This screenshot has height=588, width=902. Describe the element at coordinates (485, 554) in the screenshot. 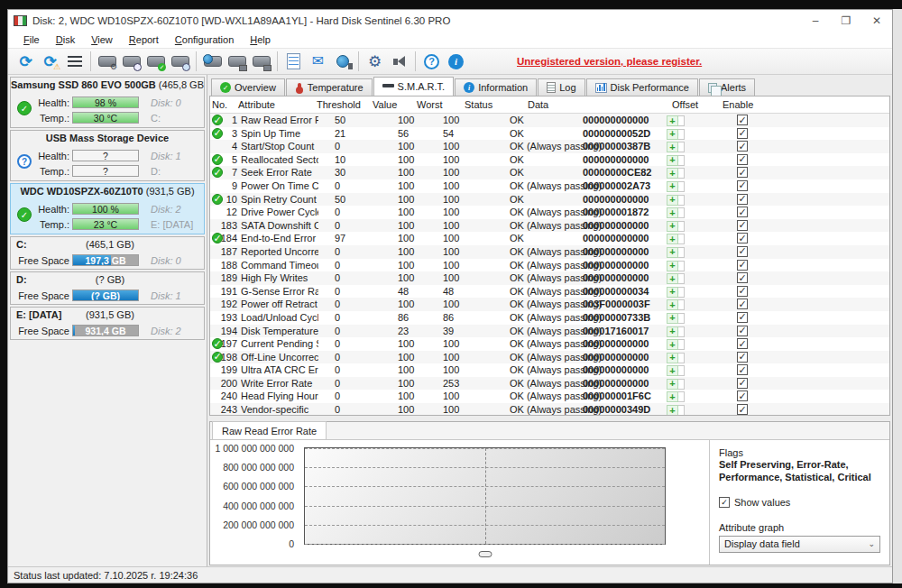

I see `graph-scrollbar-thumb` at that location.